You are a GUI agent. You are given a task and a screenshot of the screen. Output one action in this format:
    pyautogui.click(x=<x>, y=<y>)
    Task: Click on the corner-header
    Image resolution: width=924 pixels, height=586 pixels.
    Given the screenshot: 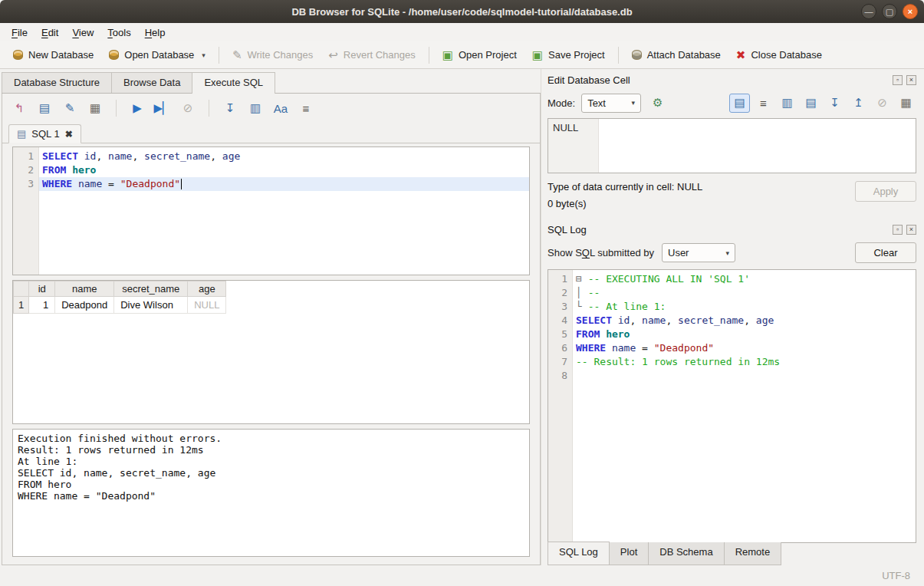 What is the action you would take?
    pyautogui.click(x=21, y=289)
    